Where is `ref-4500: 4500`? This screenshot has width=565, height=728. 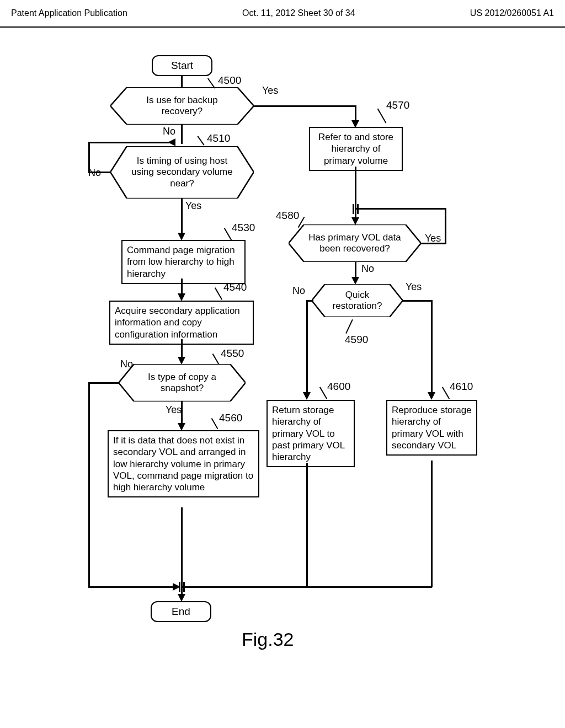 ref-4500: 4500 is located at coordinates (230, 81).